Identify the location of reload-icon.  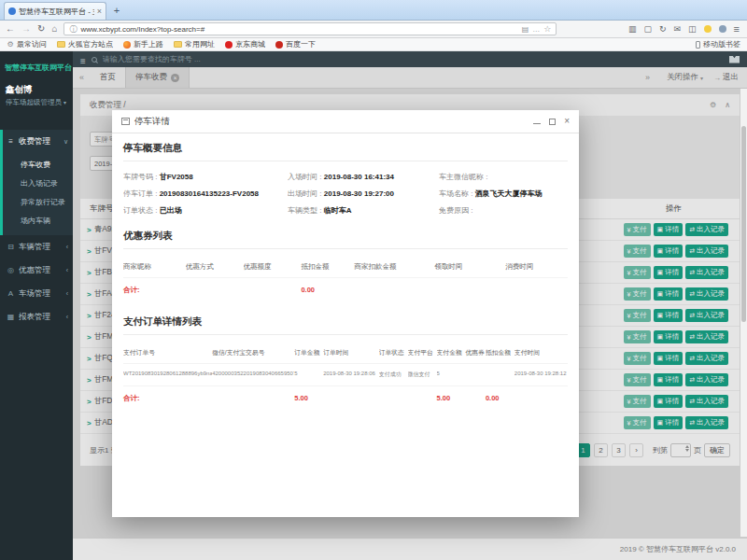
(41, 29).